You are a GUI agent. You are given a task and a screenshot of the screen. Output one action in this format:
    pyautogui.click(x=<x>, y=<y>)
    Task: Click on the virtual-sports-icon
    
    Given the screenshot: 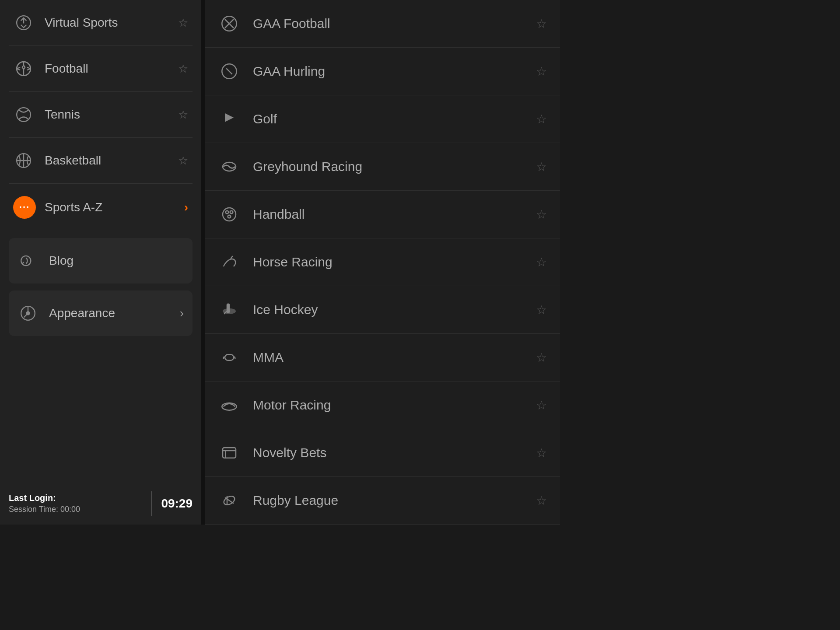 What is the action you would take?
    pyautogui.click(x=24, y=23)
    